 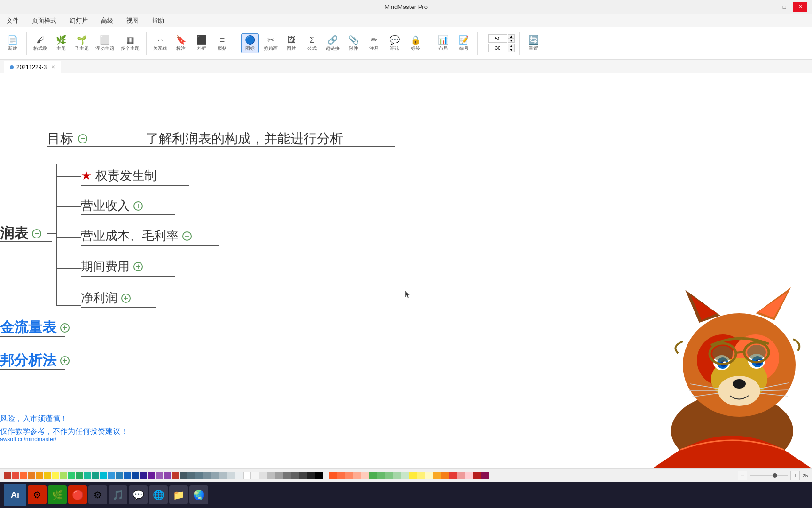 What do you see at coordinates (395, 43) in the screenshot?
I see `tool-comment: 💬 评论` at bounding box center [395, 43].